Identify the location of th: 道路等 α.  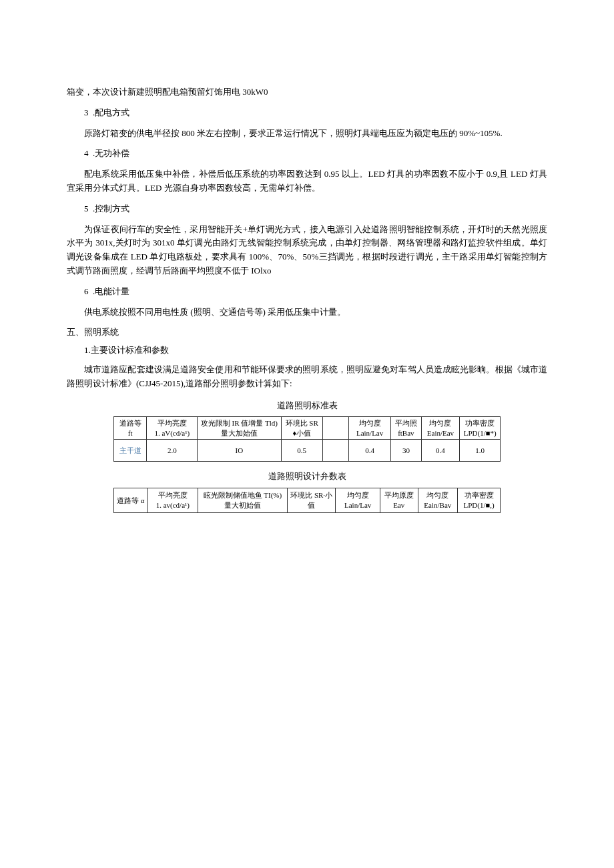
(131, 500).